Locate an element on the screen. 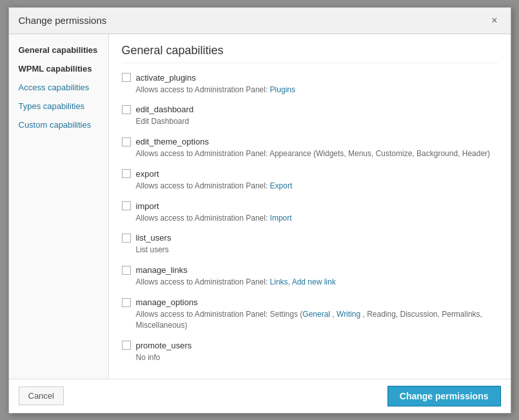 Image resolution: width=519 pixels, height=420 pixels. capability-list-users: list_users List users is located at coordinates (309, 244).